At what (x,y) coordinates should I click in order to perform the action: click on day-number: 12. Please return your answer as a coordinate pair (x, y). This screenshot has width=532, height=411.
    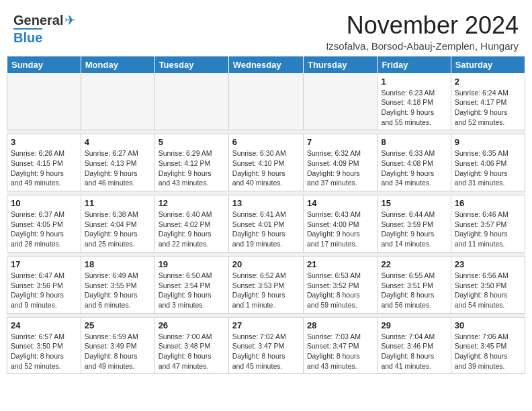
    Looking at the image, I should click on (192, 203).